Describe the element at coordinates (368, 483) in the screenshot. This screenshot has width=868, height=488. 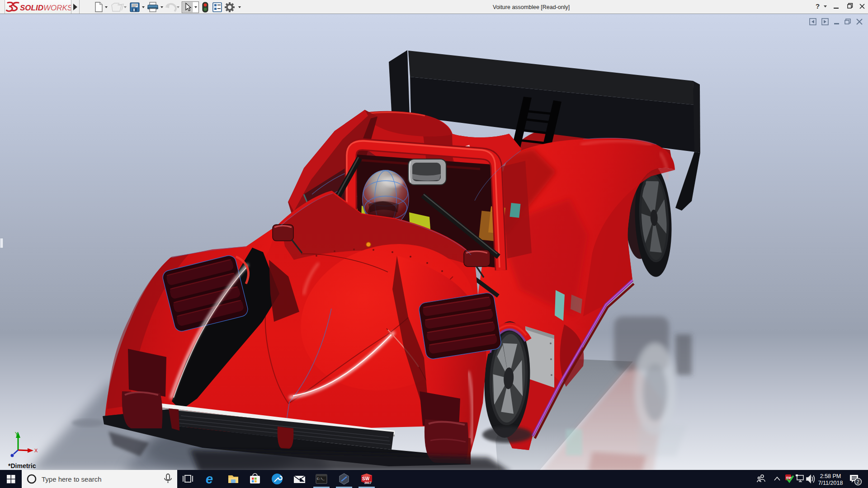
I see `svg-text: 2017` at that location.